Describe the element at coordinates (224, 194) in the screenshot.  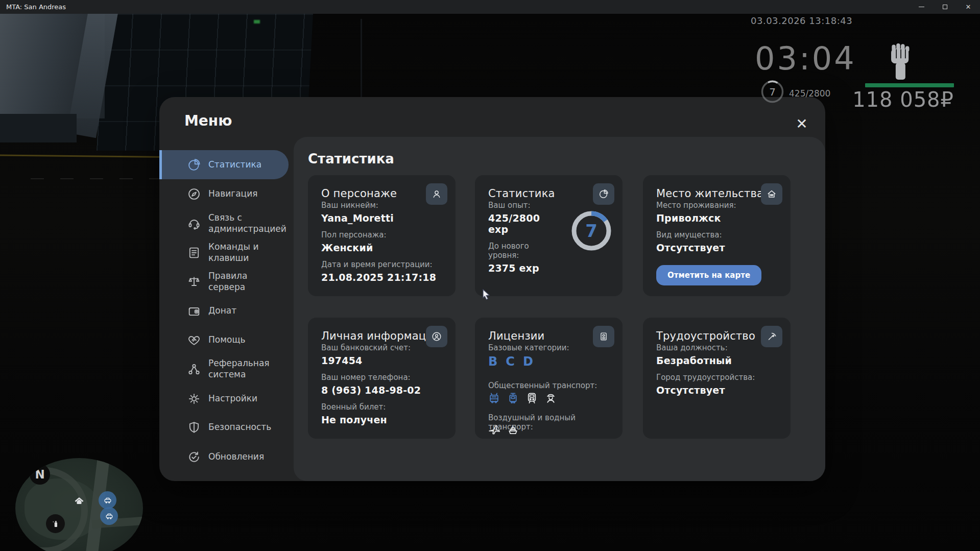
I see `sidebar-item-navigation: Навигация` at that location.